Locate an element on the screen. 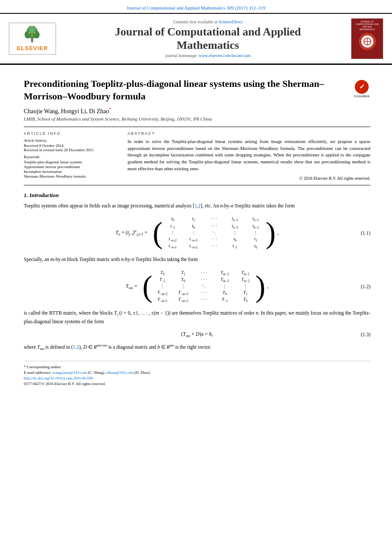 The height and width of the screenshot is (535, 392). elsevier-text: ELSEVIER is located at coordinates (32, 48).